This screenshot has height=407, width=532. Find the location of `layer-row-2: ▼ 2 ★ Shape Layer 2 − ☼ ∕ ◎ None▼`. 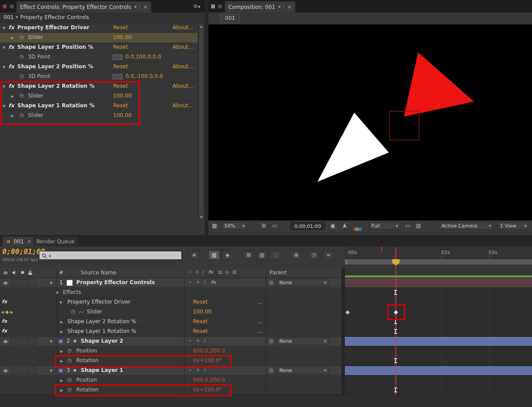

layer-row-2: ▼ 2 ★ Shape Layer 2 − ☼ ∕ ◎ None▼ is located at coordinates (171, 341).